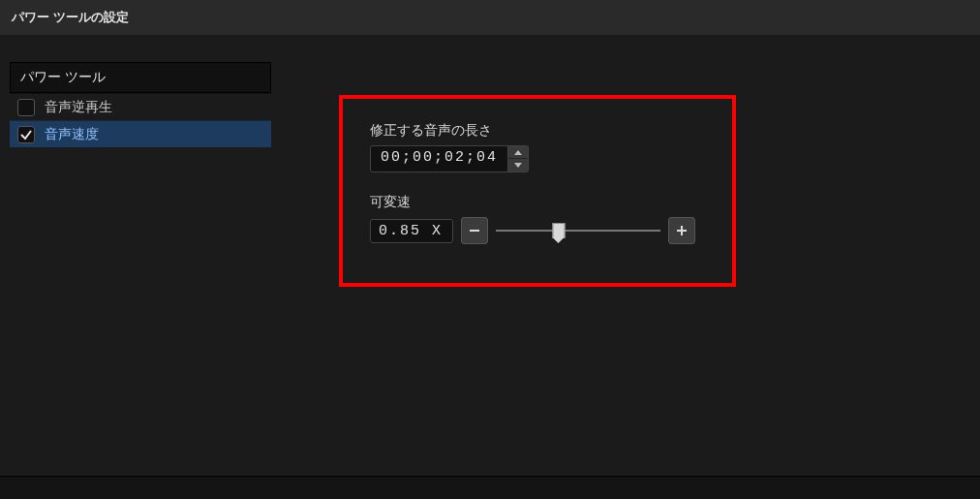  Describe the element at coordinates (518, 153) in the screenshot. I see `spinner-up-button` at that location.